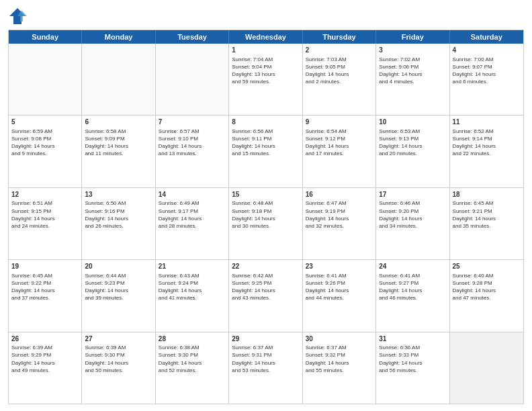  Describe the element at coordinates (412, 151) in the screenshot. I see `calendar-cell: 10Sunrise: 6:53 AM Sunset: 9:13 PM Dayli…` at that location.